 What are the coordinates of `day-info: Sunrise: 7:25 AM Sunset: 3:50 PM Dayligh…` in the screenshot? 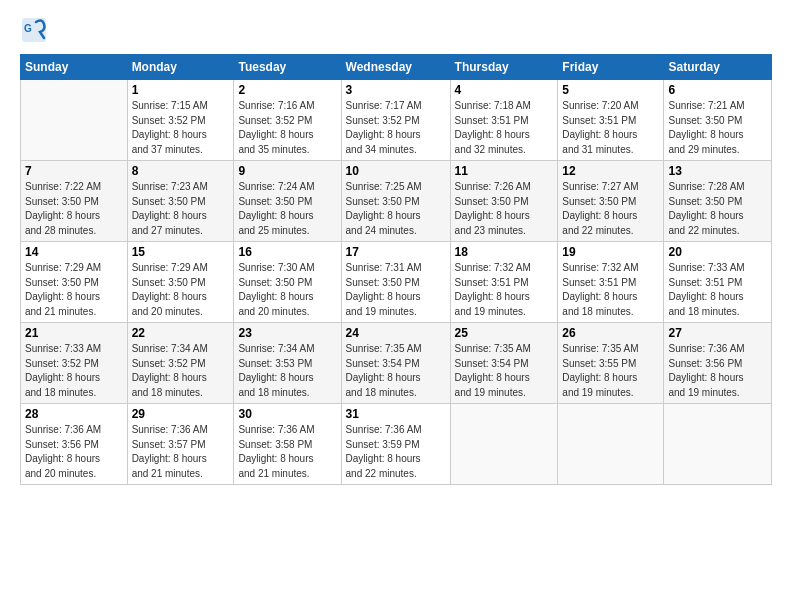 It's located at (396, 209).